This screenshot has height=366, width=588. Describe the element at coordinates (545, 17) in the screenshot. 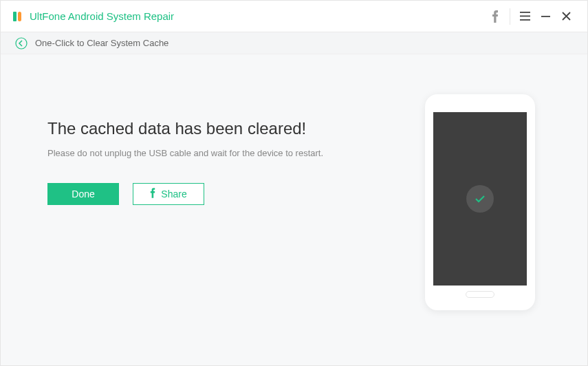

I see `minimize-button` at that location.